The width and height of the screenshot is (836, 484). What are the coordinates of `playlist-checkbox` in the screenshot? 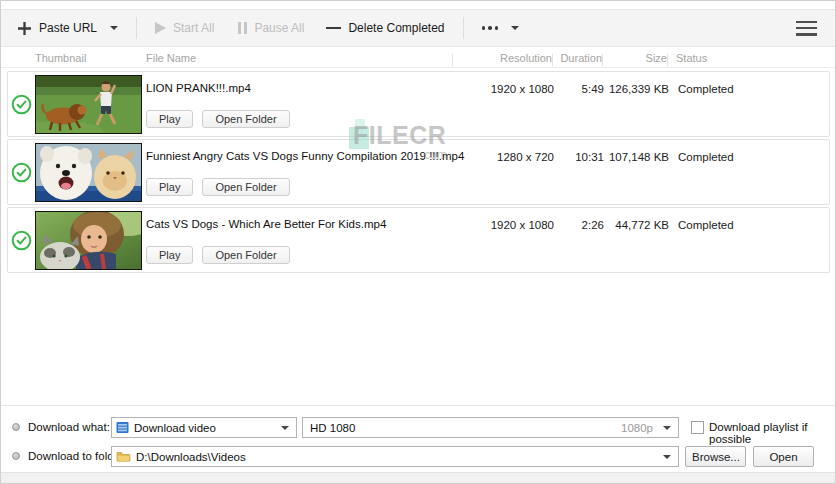 It's located at (698, 428).